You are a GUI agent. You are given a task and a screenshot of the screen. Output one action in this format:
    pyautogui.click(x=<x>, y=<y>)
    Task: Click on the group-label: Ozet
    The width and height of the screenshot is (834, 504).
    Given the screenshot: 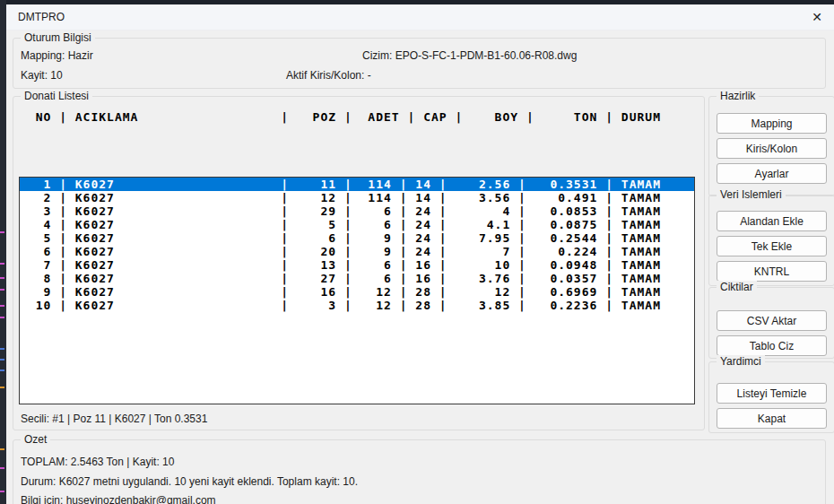 What is the action you would take?
    pyautogui.click(x=36, y=439)
    